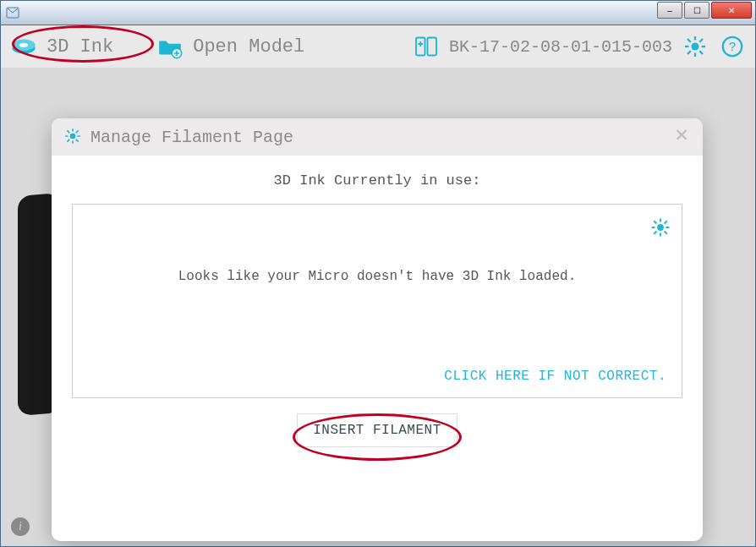 The height and width of the screenshot is (547, 756). I want to click on open-model-button-label: Open Model, so click(249, 47).